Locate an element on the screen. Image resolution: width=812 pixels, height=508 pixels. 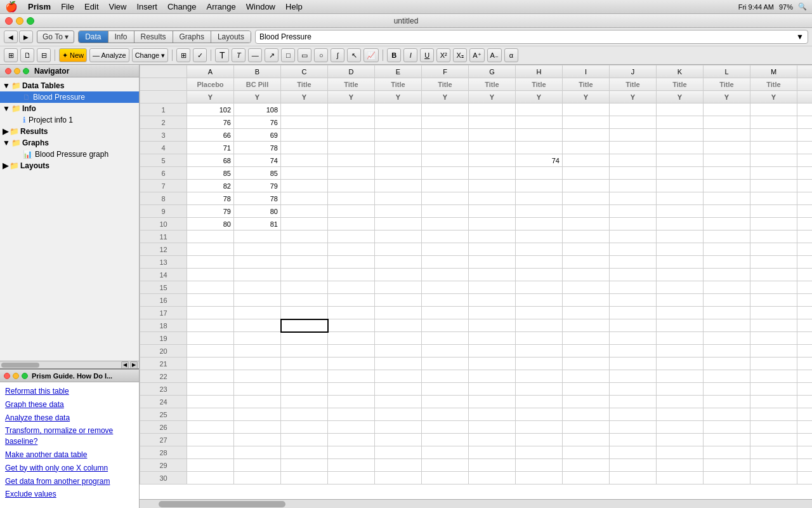
cell-13-G is located at coordinates (492, 262).